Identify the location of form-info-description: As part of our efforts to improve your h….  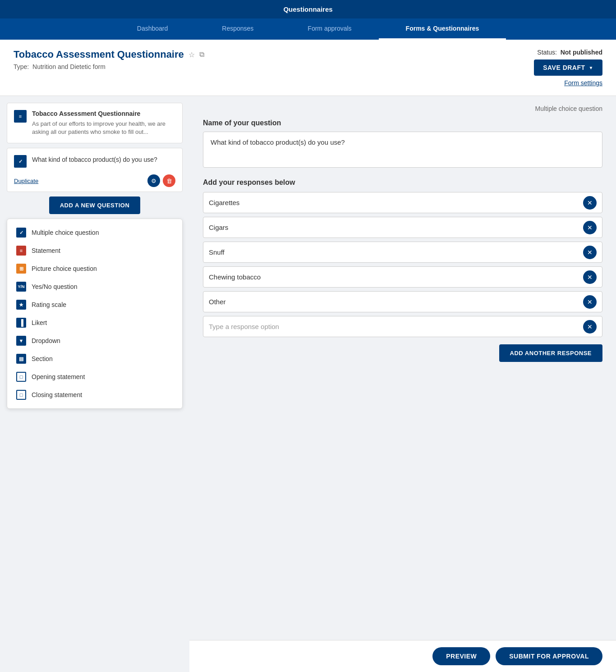
(104, 128).